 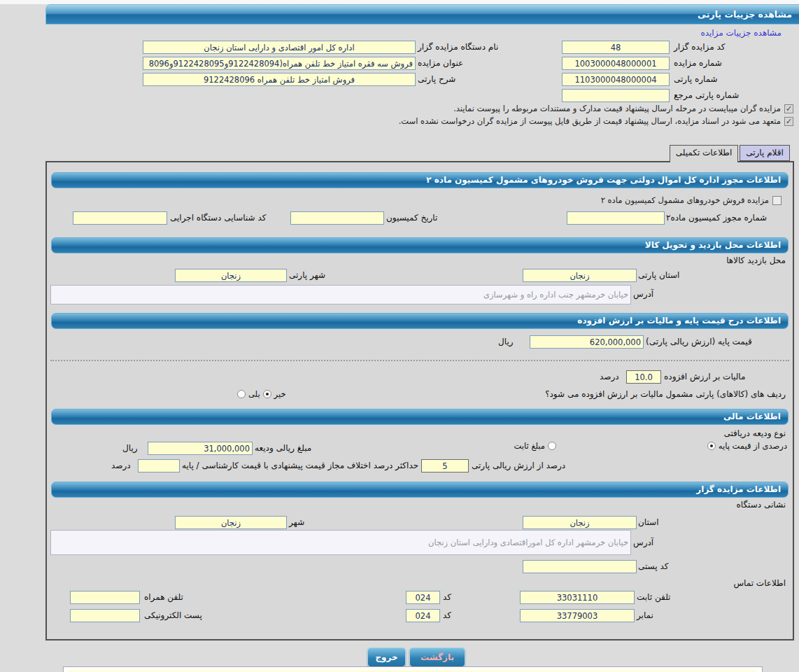 I want to click on max-diff-label: حداکثر درصد اختلاف مجاز قیمت پیشنهادی با…, so click(x=300, y=466).